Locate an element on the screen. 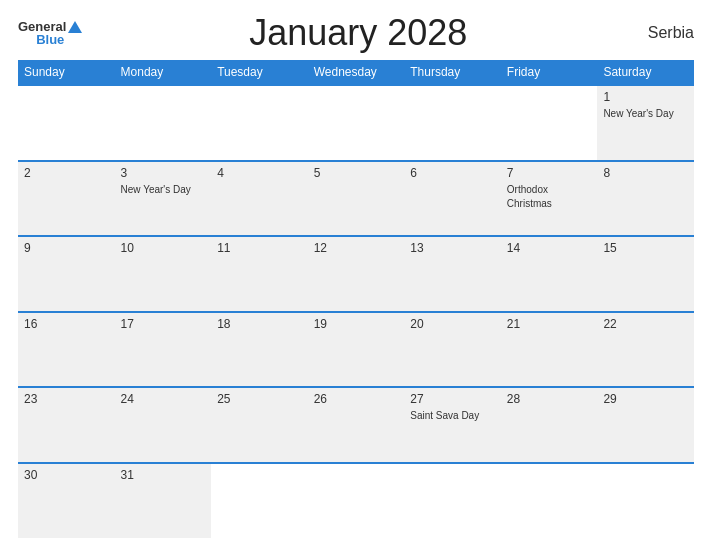  table-row: 29 is located at coordinates (646, 425).